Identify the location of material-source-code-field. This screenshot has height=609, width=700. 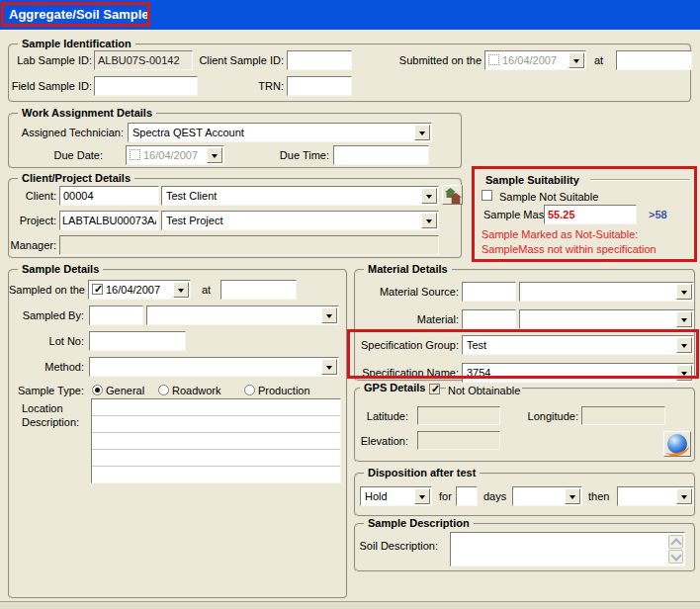
(488, 292).